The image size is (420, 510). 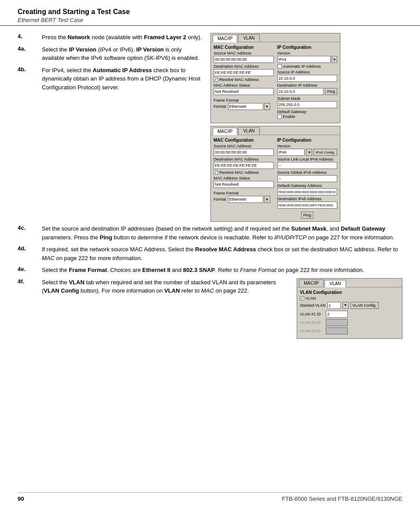 I want to click on ipv6-mac-section: MAC Configuration Source MAC Address Des…, so click(x=244, y=178).